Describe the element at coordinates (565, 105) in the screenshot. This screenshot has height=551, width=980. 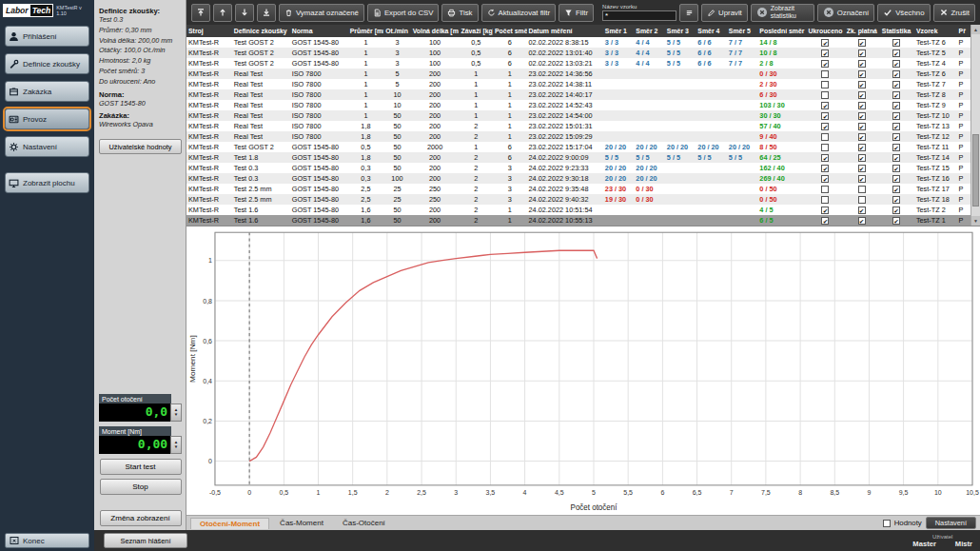
I see `cell: 23.02.2022 14:52:43` at that location.